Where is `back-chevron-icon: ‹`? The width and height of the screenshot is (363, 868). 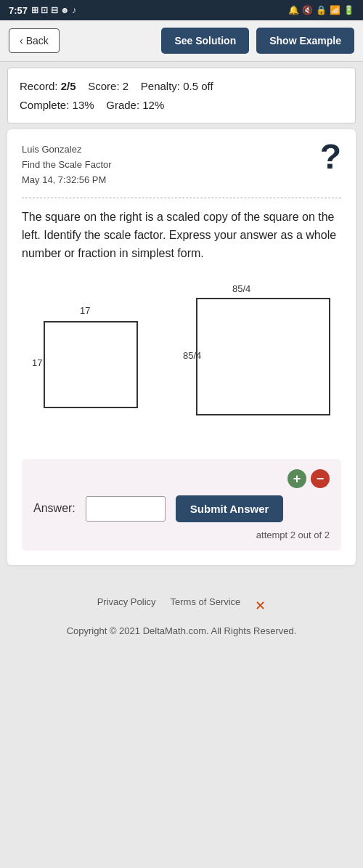 back-chevron-icon: ‹ is located at coordinates (22, 41).